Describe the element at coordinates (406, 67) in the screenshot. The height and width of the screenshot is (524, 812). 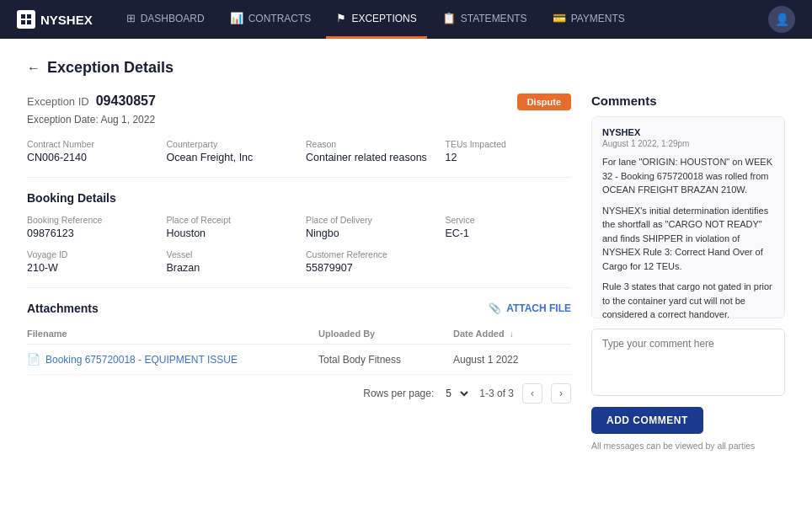
I see `back-header: ← Exception Details` at that location.